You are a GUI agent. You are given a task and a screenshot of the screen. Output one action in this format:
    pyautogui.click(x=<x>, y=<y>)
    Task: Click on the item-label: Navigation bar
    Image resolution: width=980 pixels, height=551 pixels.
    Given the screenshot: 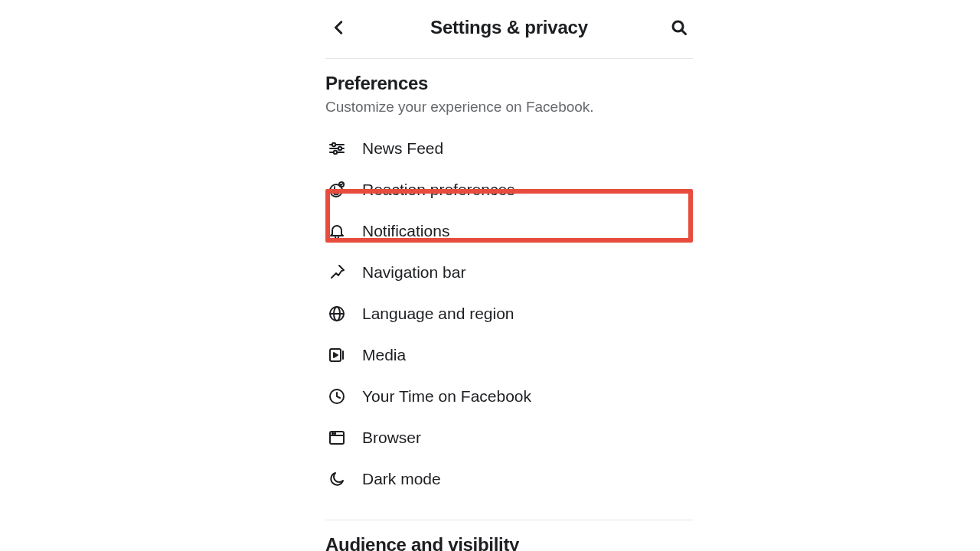 What is the action you would take?
    pyautogui.click(x=413, y=272)
    